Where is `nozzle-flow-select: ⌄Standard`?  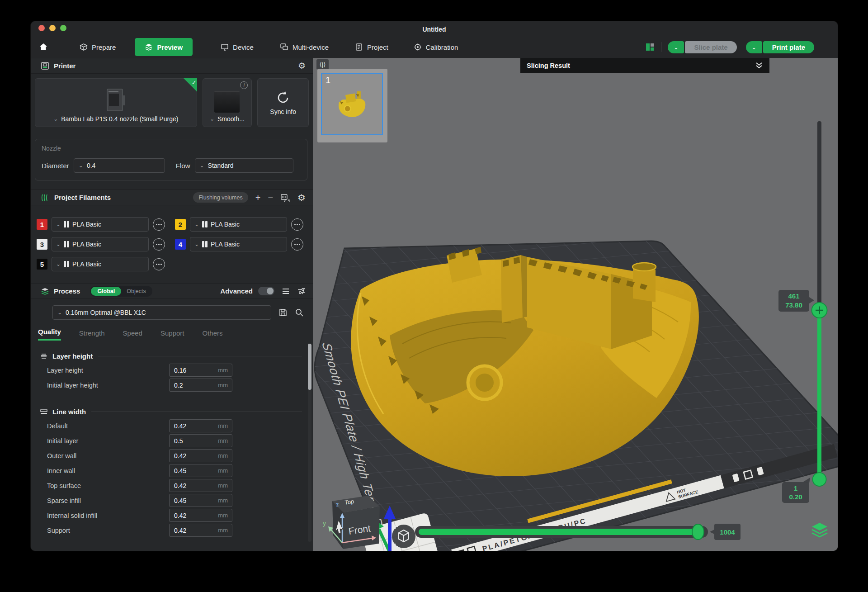 nozzle-flow-select: ⌄Standard is located at coordinates (244, 166).